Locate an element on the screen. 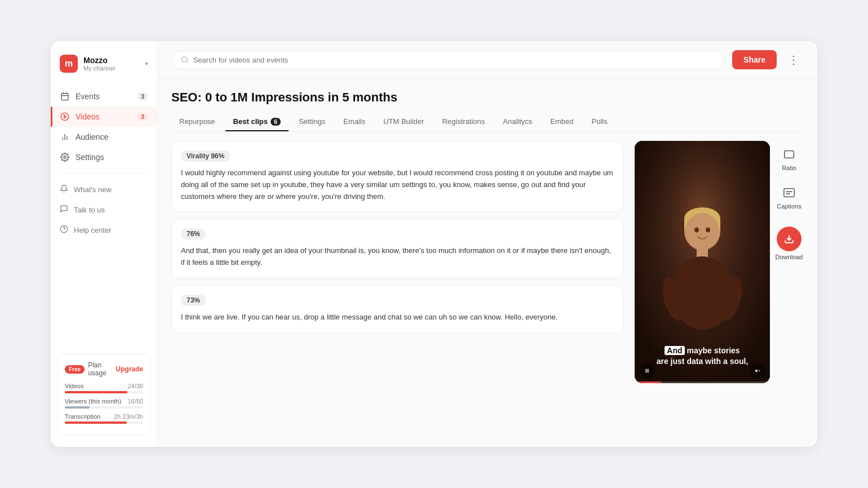 The height and width of the screenshot is (488, 868). search-input is located at coordinates (454, 60).